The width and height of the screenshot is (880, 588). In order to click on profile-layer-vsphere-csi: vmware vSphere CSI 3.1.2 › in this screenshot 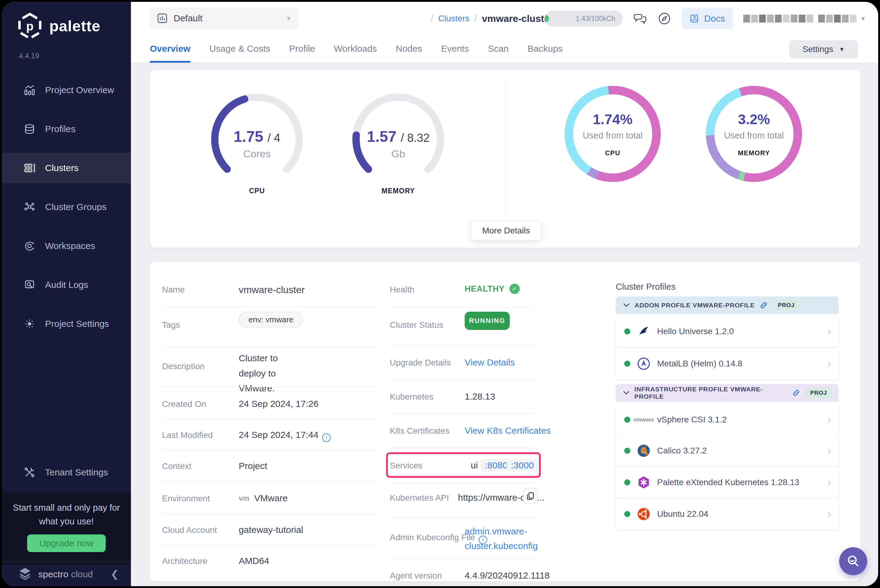, I will do `click(727, 420)`.